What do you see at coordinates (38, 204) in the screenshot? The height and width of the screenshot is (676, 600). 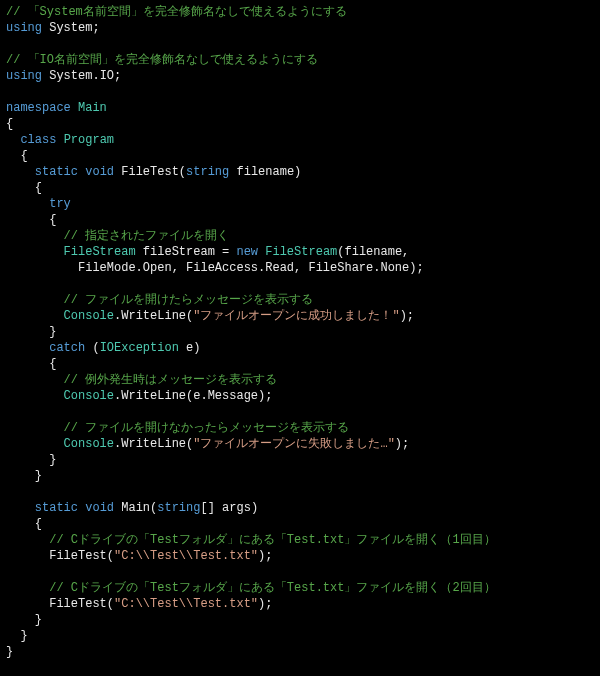 I see `code-line: try` at bounding box center [38, 204].